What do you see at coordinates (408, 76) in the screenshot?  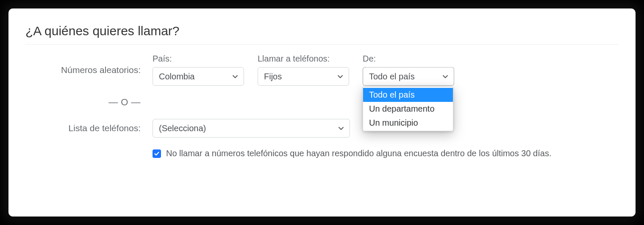 I see `select-from: Todo el país` at bounding box center [408, 76].